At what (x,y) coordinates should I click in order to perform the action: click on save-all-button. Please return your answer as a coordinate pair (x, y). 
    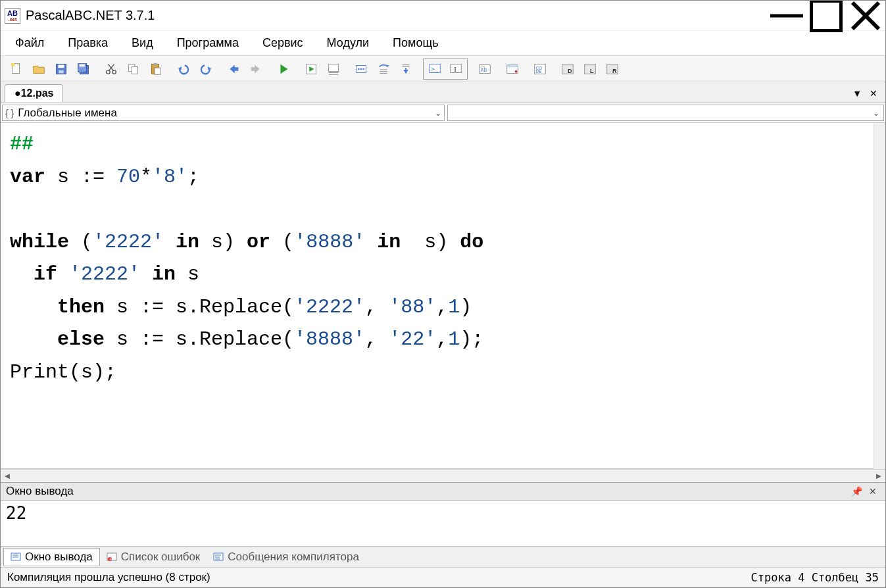
    Looking at the image, I should click on (84, 69).